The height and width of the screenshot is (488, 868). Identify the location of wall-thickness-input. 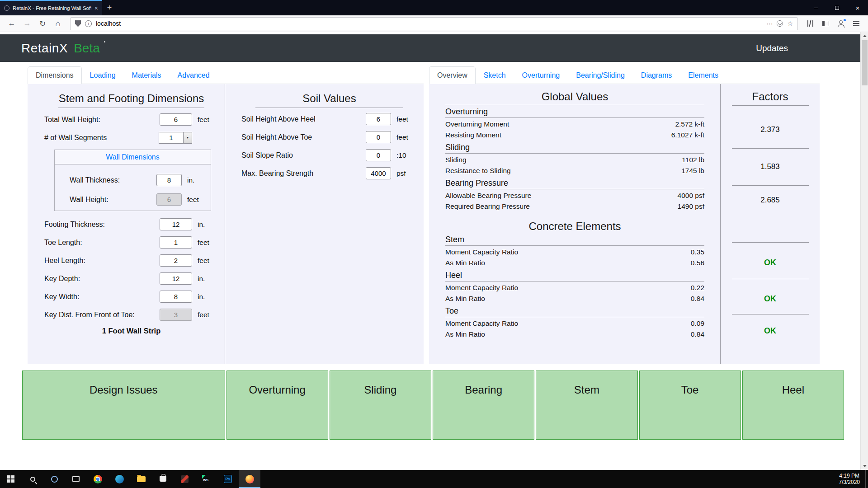
(169, 180).